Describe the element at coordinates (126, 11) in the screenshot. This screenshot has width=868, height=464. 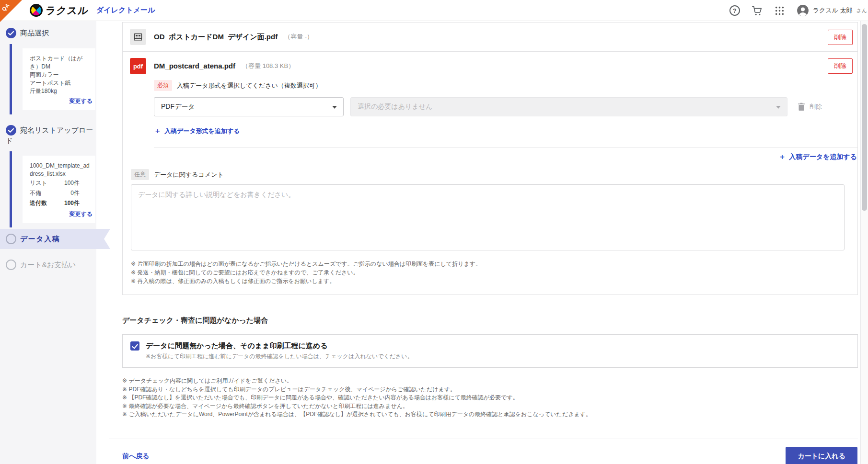
I see `service-title: ダイレクトメール` at that location.